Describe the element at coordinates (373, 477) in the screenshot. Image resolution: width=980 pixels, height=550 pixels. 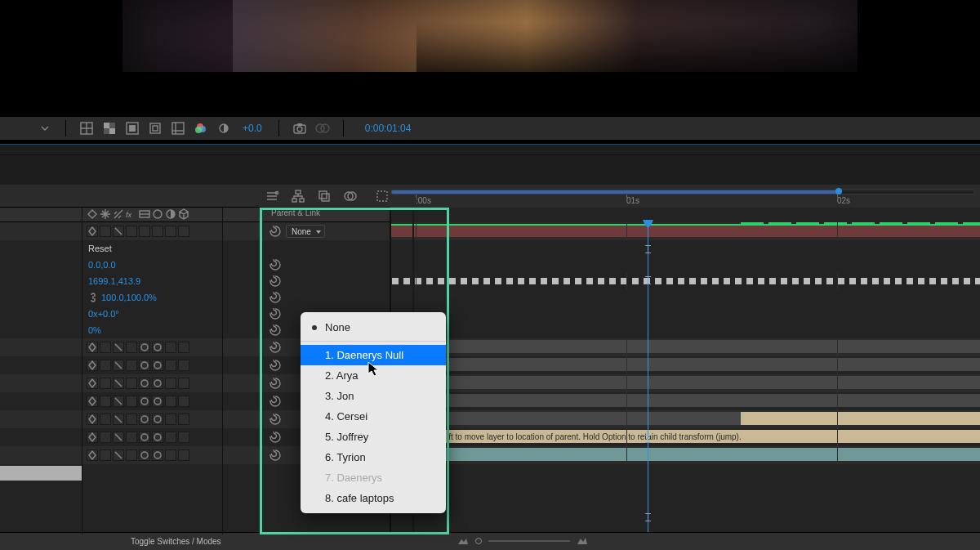
I see `dropdown-item: 7. Daenerys` at that location.